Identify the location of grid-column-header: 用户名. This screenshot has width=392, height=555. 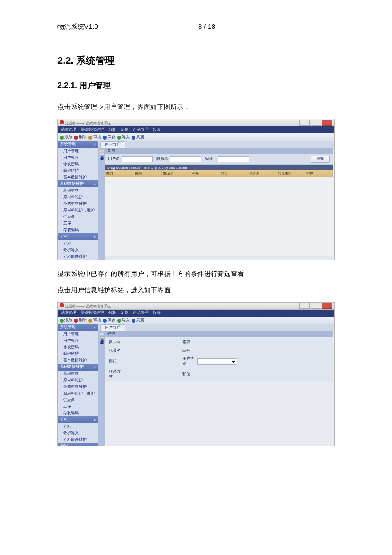
(262, 174).